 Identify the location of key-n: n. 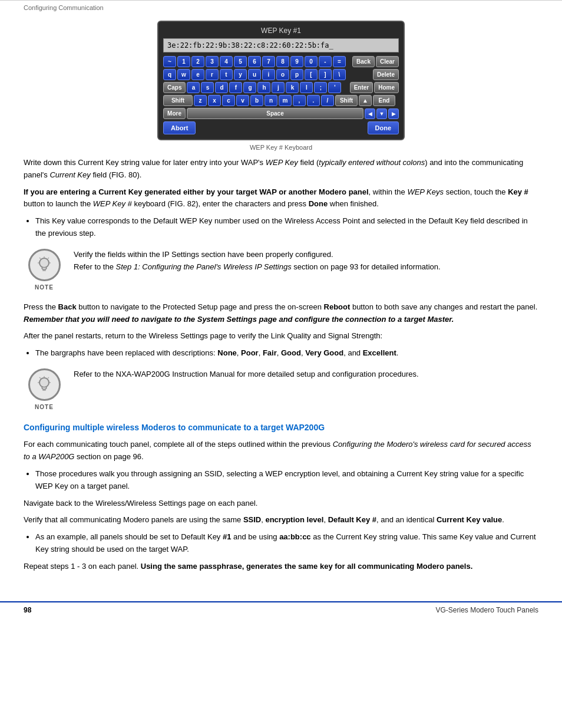
(271, 100).